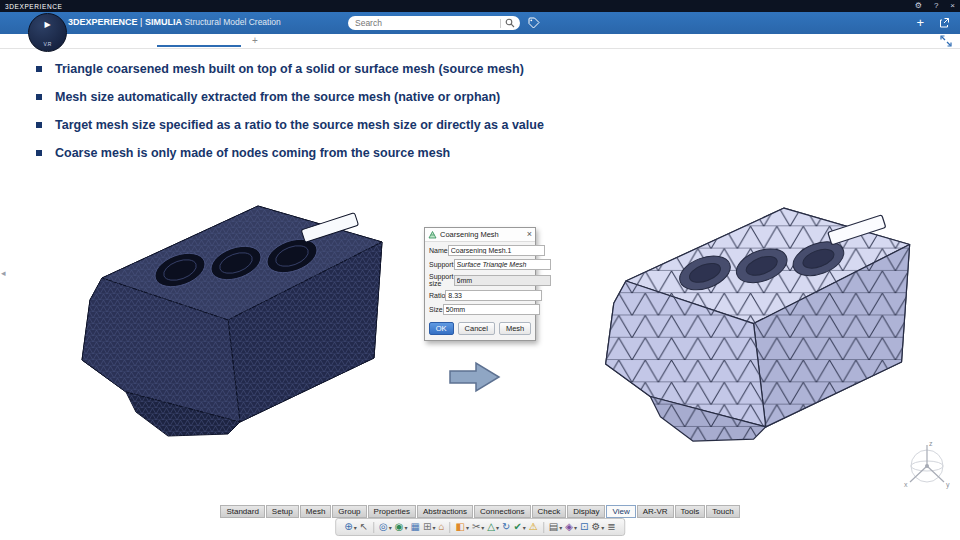 Image resolution: width=960 pixels, height=540 pixels. What do you see at coordinates (442, 328) in the screenshot?
I see `ok-button: OK` at bounding box center [442, 328].